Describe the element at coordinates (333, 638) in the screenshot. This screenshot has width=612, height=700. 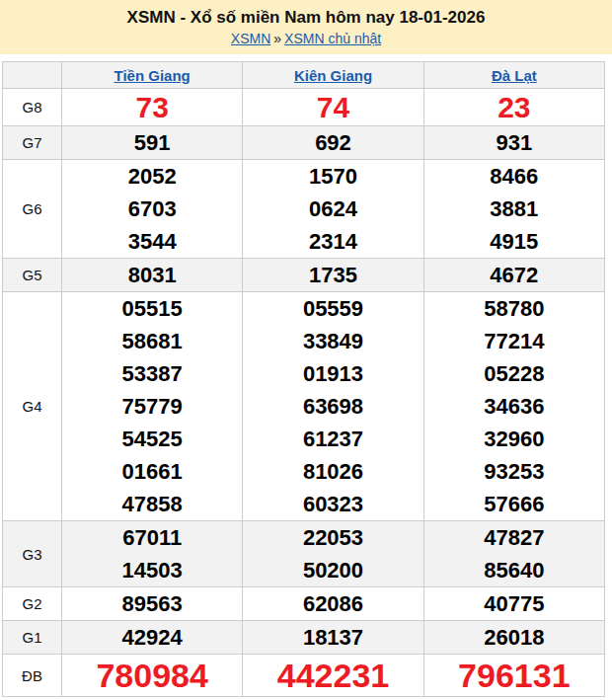
I see `prize-number: 18137` at that location.